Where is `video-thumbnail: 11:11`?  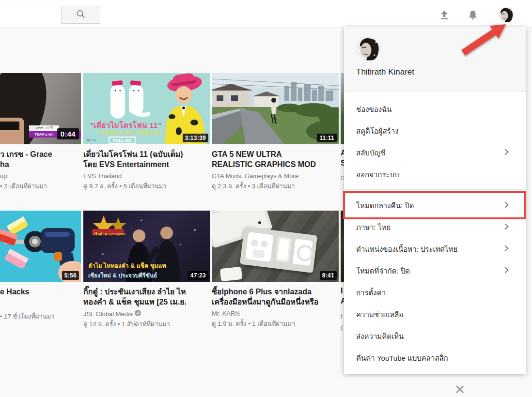 video-thumbnail: 11:11 is located at coordinates (275, 108).